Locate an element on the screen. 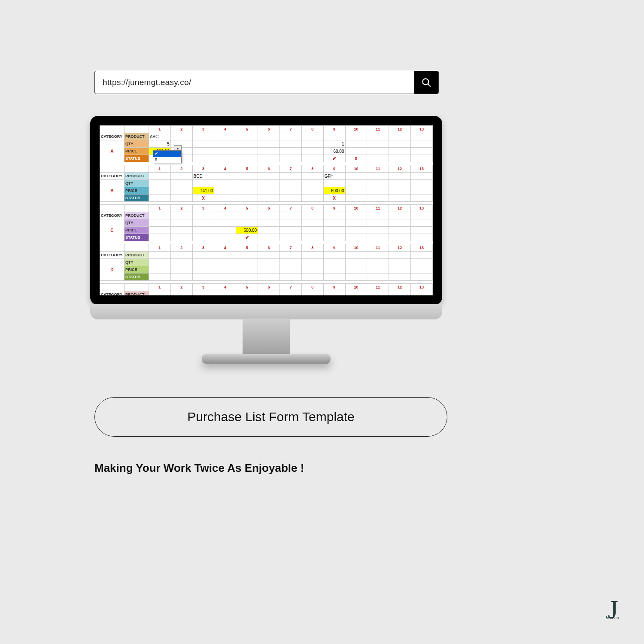  search-button is located at coordinates (426, 82).